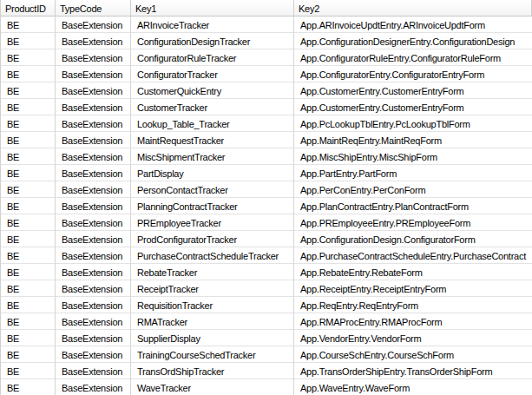 The width and height of the screenshot is (532, 395). Describe the element at coordinates (413, 123) in the screenshot. I see `cell-key2: App.PcLookupTblEntry.PcLookupTblForm` at that location.